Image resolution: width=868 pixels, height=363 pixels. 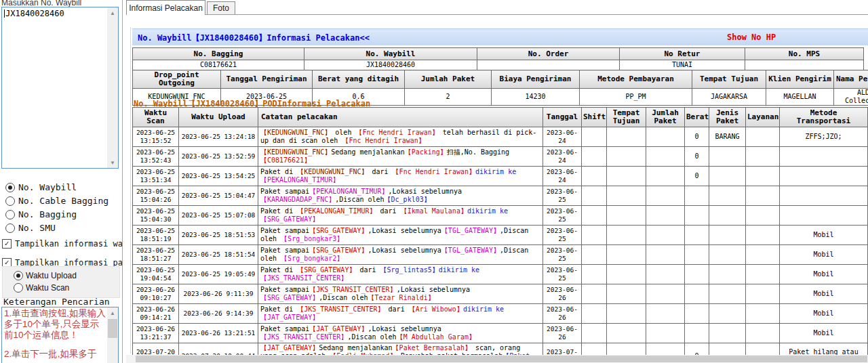 What do you see at coordinates (340, 309) in the screenshot?
I see `note-segment: 【JKS_TRANSIT_CENTER】` at bounding box center [340, 309].